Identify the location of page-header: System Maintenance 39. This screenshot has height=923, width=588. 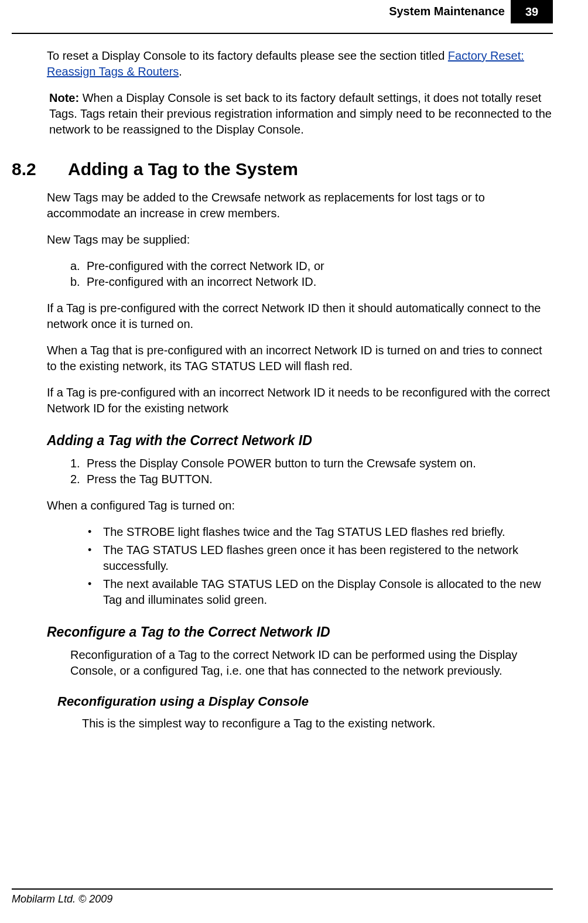
(471, 12).